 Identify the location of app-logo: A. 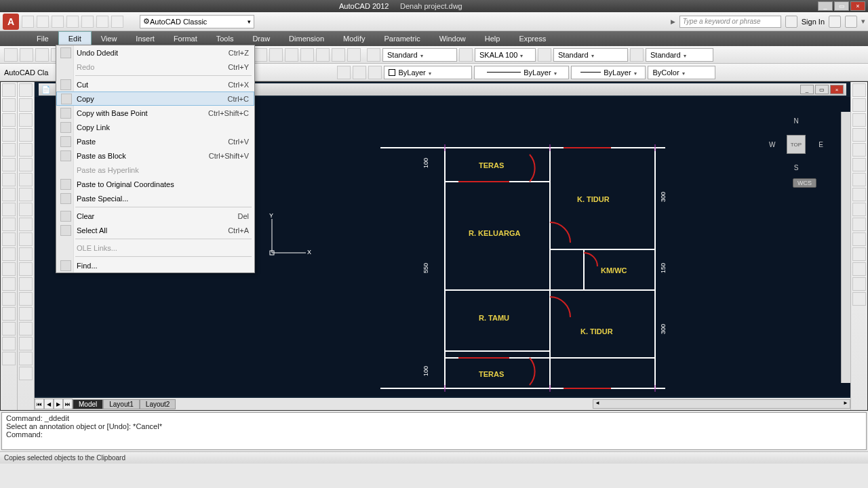
(11, 22).